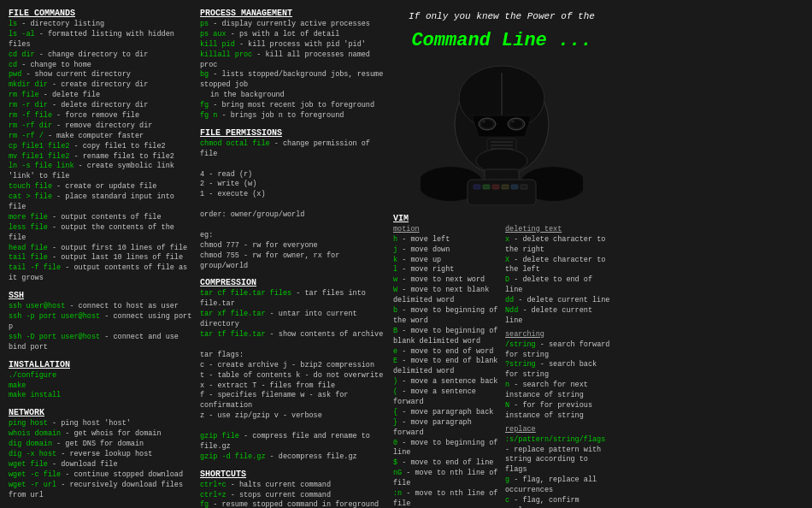  Describe the element at coordinates (501, 41) in the screenshot. I see `tagline-cmd: Command Line ...` at that location.